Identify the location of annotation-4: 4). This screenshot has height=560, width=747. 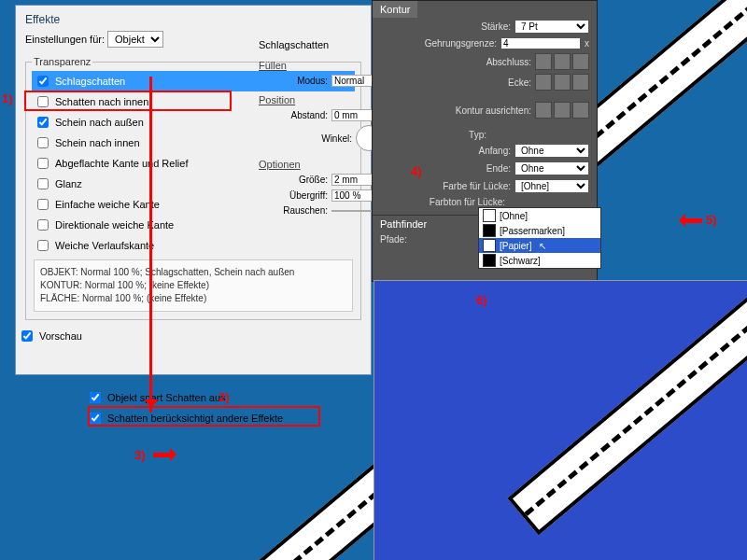
(416, 172).